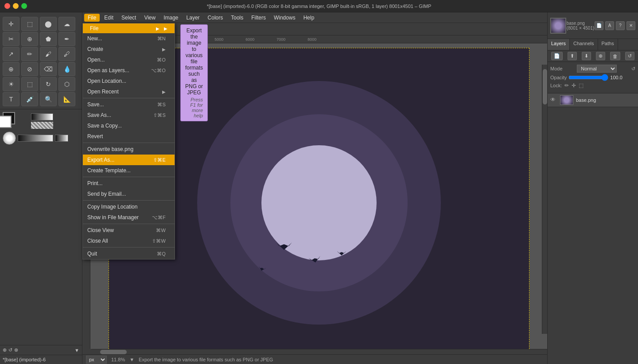 This screenshot has width=638, height=364. What do you see at coordinates (30, 54) in the screenshot?
I see `tool-pencil: ✏` at bounding box center [30, 54].